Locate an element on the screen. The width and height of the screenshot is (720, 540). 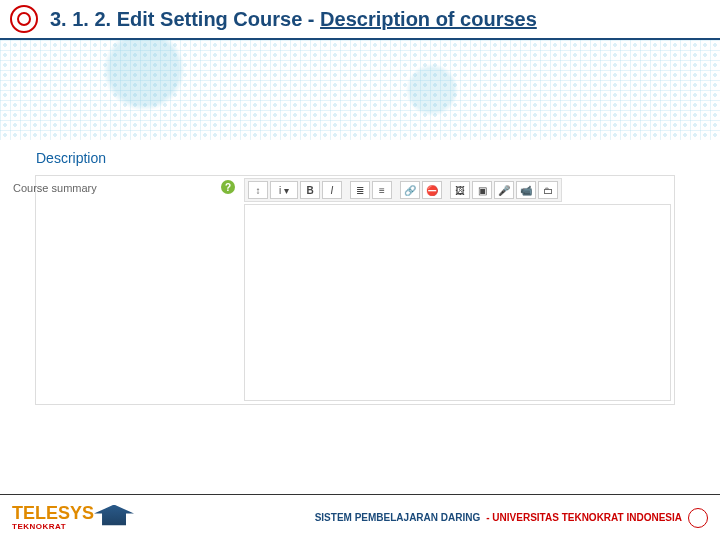
help-icon: ? is located at coordinates (228, 187).